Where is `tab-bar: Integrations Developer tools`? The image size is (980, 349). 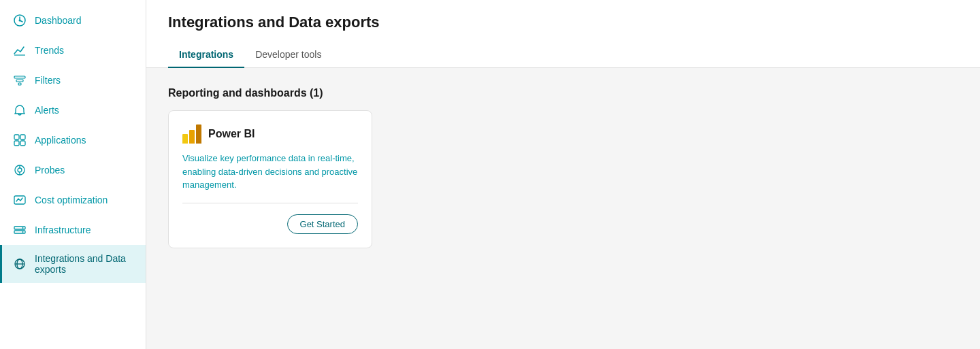
tab-bar: Integrations Developer tools is located at coordinates (564, 54).